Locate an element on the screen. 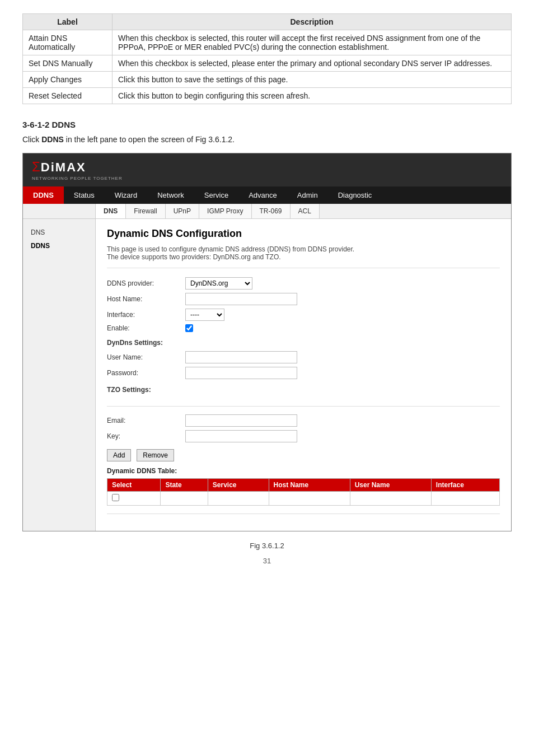  sub-nav-tr069: TR-069 is located at coordinates (271, 211).